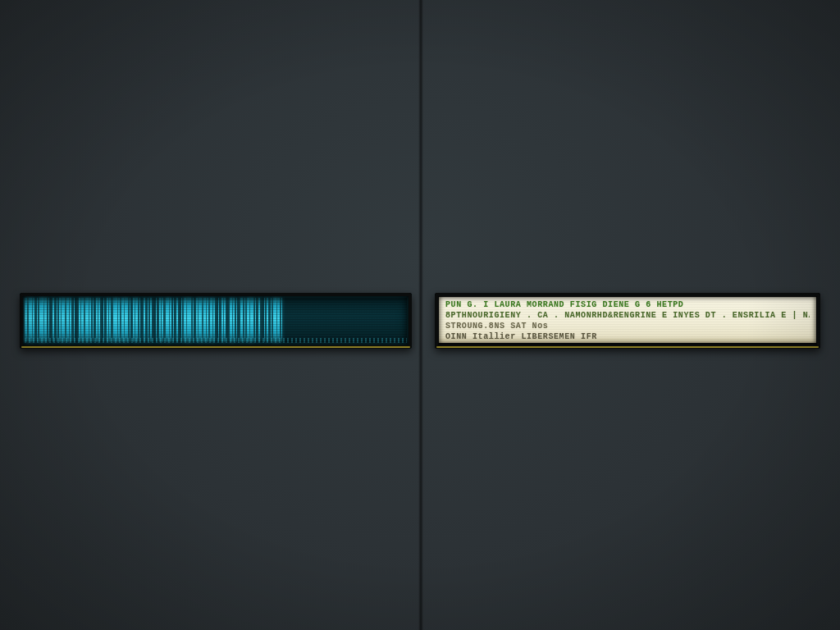 The height and width of the screenshot is (630, 840). What do you see at coordinates (216, 321) in the screenshot?
I see `display-panel-barcode` at bounding box center [216, 321].